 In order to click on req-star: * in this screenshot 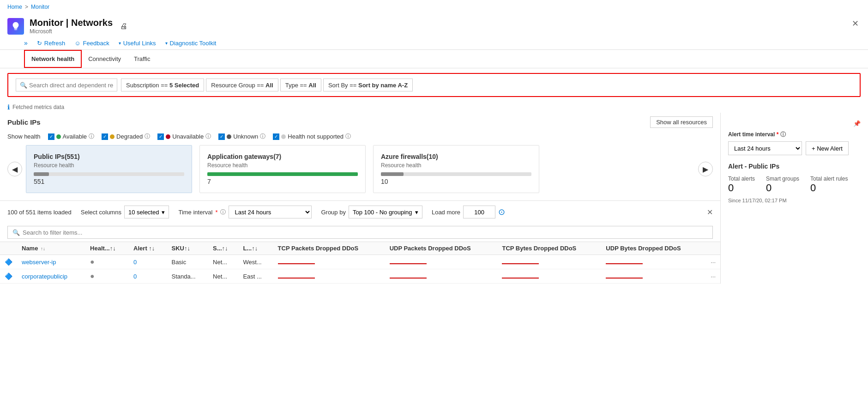, I will do `click(216, 212)`.